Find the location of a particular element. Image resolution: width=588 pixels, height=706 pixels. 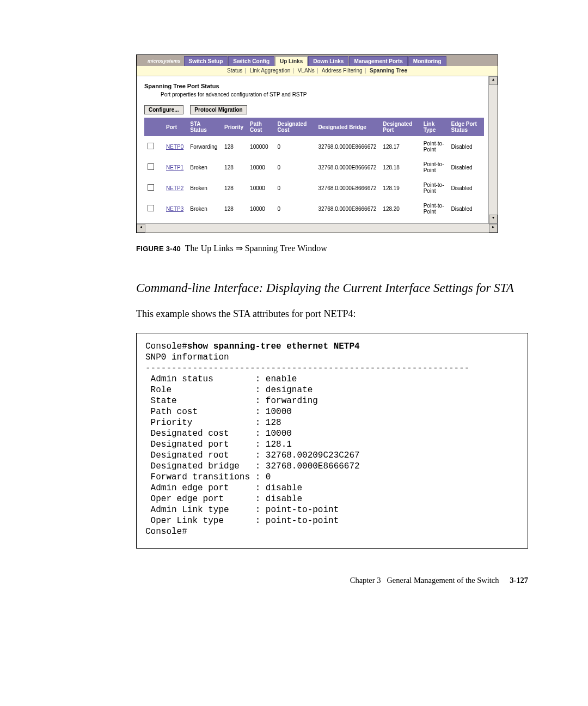

col-priority: Priority is located at coordinates (234, 127).